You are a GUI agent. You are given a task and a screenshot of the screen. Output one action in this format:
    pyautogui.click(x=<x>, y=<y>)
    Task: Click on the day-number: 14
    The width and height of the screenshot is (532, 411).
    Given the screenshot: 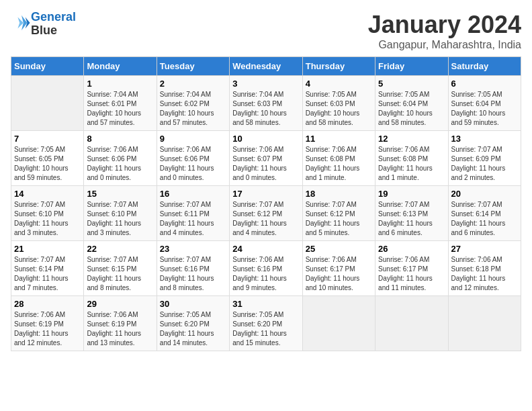 What is the action you would take?
    pyautogui.click(x=47, y=193)
    